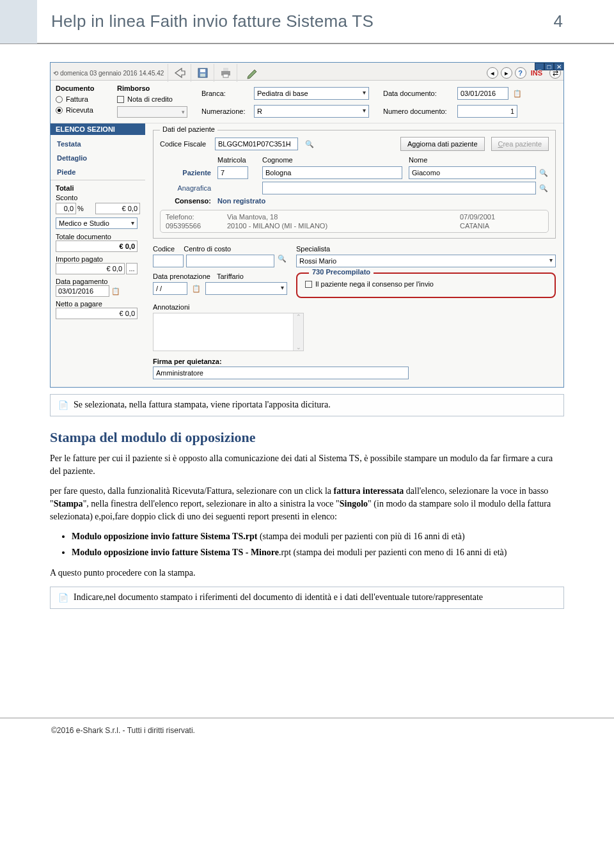  Describe the element at coordinates (98, 198) in the screenshot. I see `sconto-label: Sconto` at that location.